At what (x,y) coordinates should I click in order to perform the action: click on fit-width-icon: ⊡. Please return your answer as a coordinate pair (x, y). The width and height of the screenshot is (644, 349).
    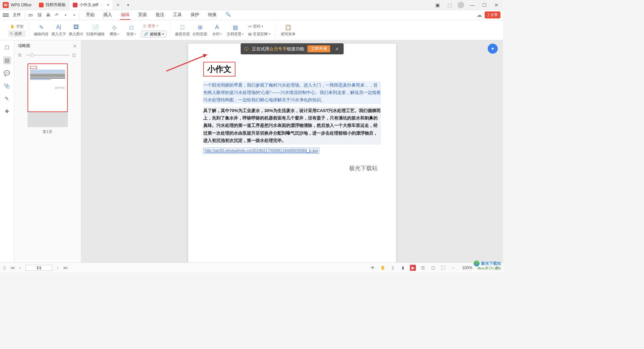
    Looking at the image, I should click on (423, 268).